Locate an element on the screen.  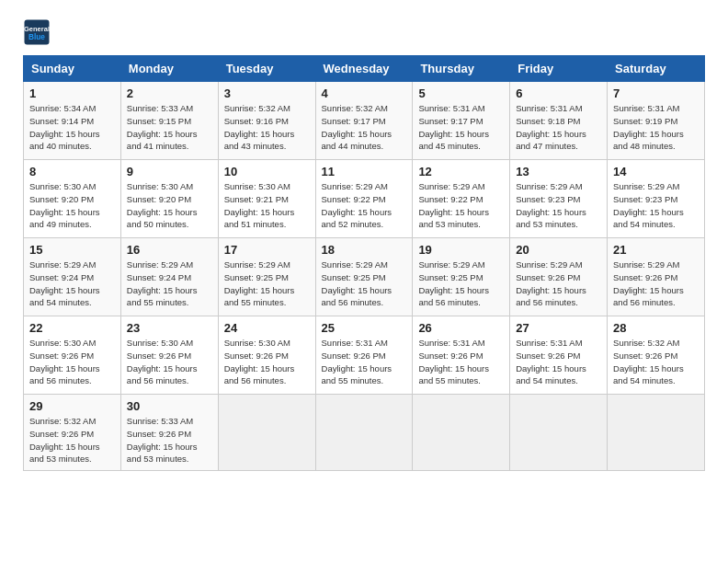
day-number: 26 is located at coordinates (461, 327).